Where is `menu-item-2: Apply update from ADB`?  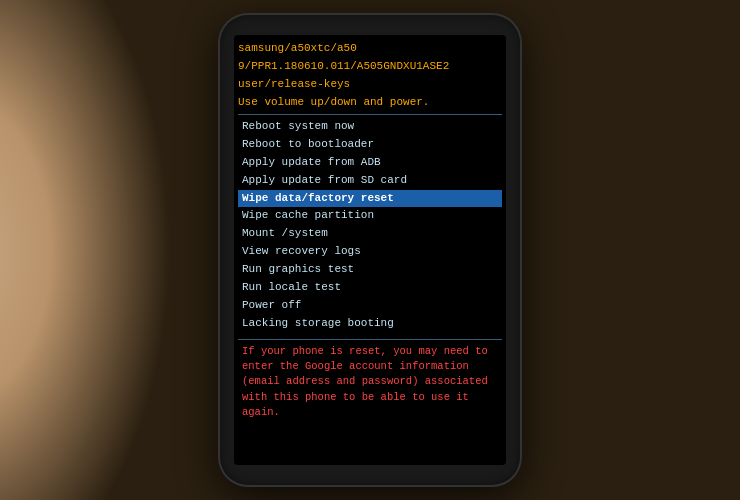
menu-item-2: Apply update from ADB is located at coordinates (370, 163).